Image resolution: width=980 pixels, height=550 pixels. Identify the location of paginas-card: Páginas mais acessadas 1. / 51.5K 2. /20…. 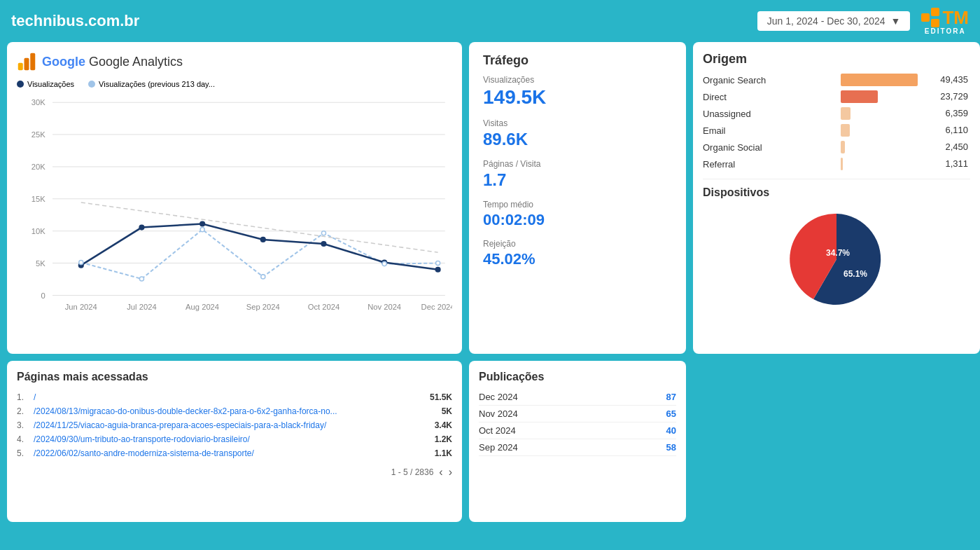
(234, 441).